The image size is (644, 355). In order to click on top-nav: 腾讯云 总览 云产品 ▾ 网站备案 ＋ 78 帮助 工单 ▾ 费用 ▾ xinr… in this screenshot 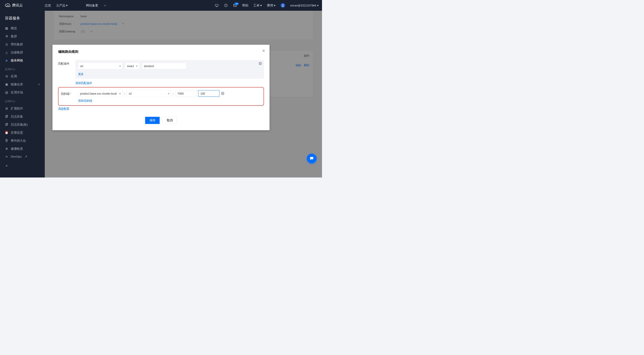, I will do `click(161, 5)`.